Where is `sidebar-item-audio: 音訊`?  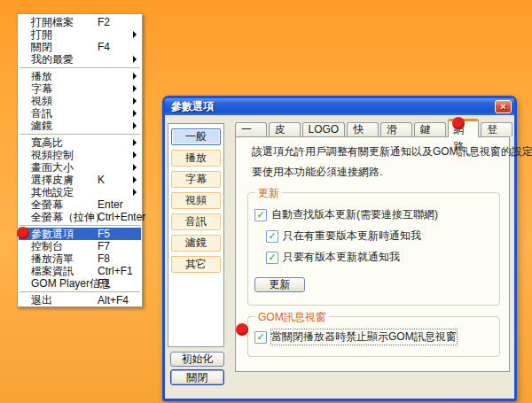
sidebar-item-audio: 音訊 is located at coordinates (196, 221).